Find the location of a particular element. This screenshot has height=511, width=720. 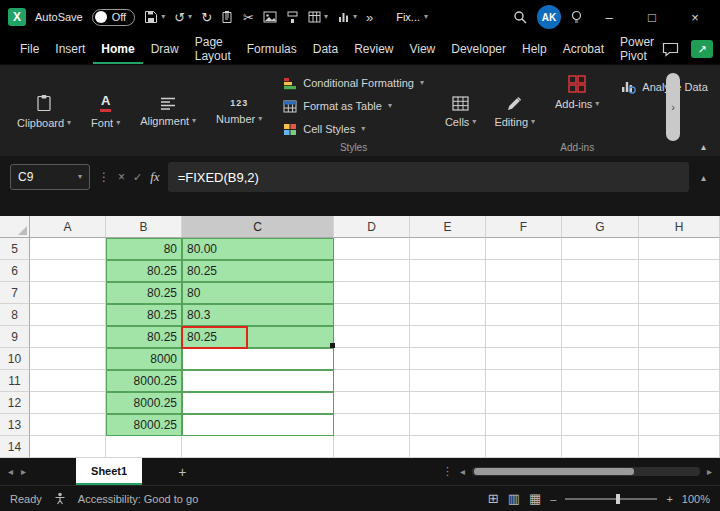

row-header-5: 5 is located at coordinates (15, 249).